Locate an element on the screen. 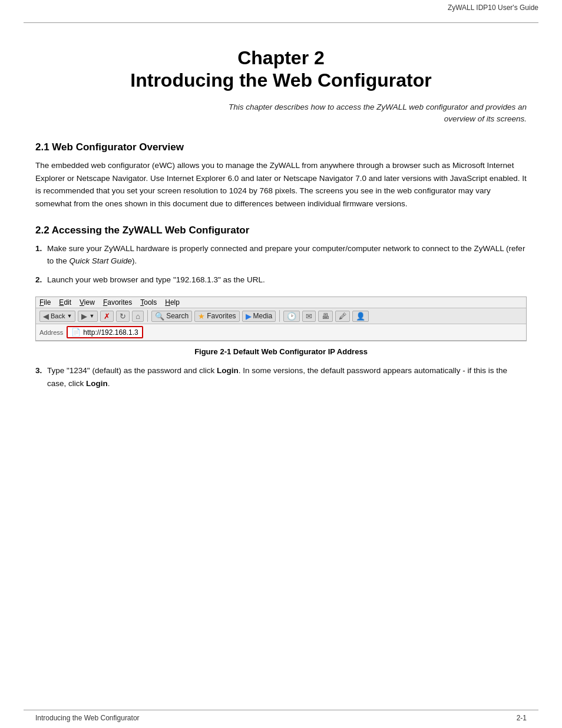  history-button: 🕑 is located at coordinates (292, 316).